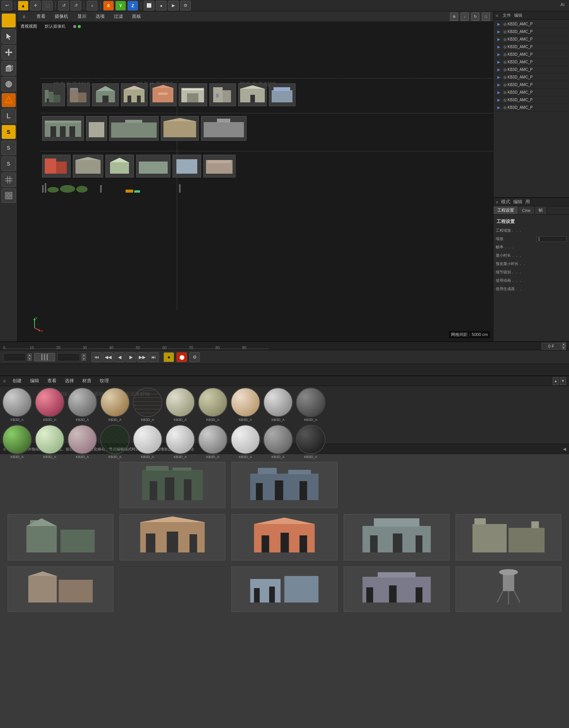 The image size is (569, 728). I want to click on materials-button: S, so click(9, 132).